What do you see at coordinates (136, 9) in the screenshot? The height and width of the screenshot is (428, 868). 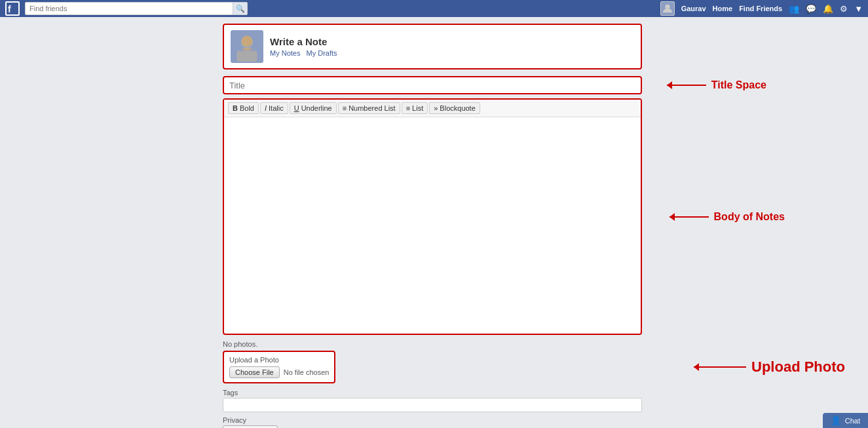 I see `search-bar: 🔍` at bounding box center [136, 9].